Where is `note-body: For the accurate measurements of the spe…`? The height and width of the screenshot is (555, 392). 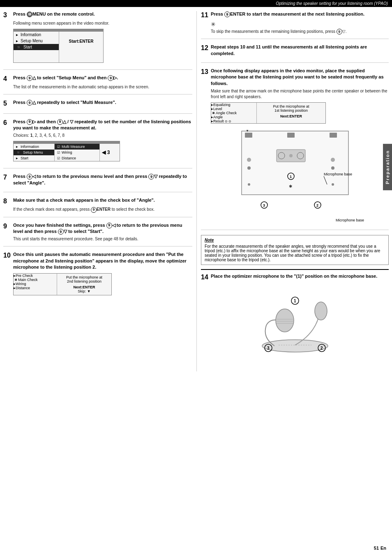 note-body: For the accurate measurements of the spe… is located at coordinates (295, 253).